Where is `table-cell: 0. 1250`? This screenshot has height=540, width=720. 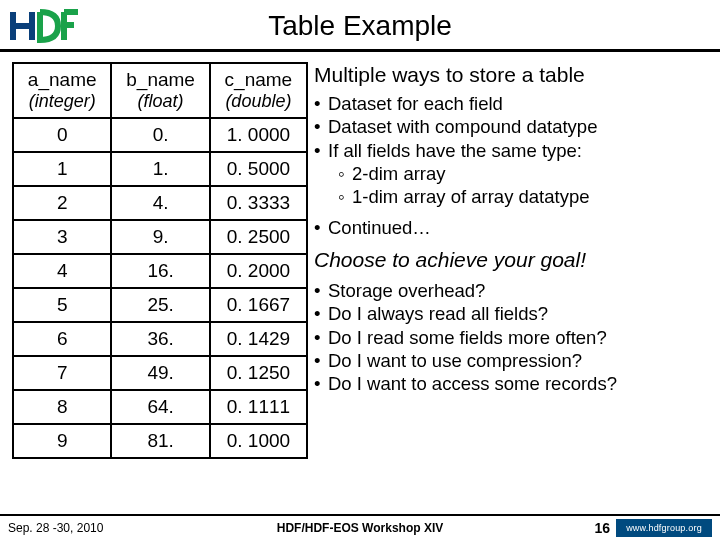 table-cell: 0. 1250 is located at coordinates (258, 373).